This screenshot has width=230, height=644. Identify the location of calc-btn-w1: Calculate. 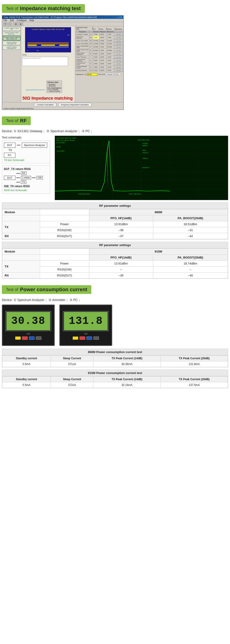
(118, 44).